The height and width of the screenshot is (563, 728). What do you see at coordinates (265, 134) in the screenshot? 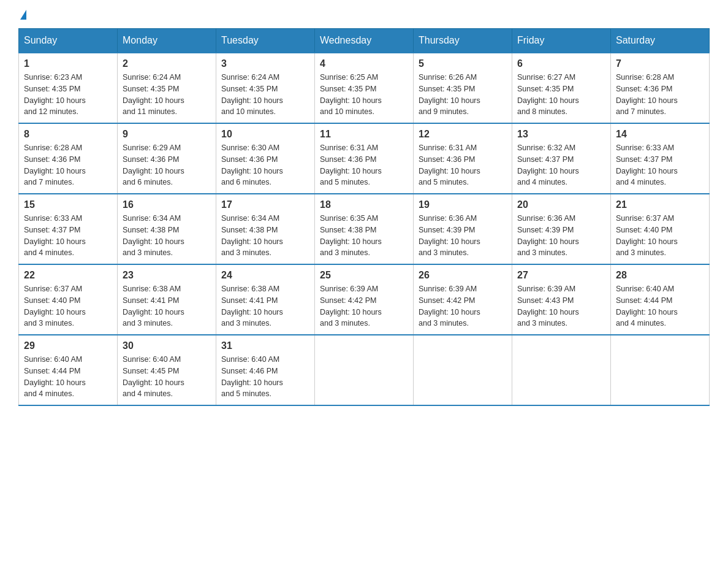
I see `day-number: 10` at bounding box center [265, 134].